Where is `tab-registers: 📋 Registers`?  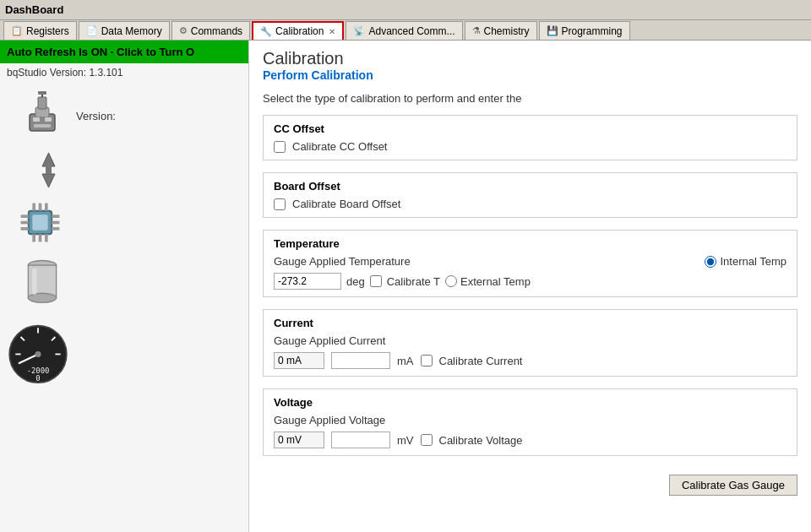 tab-registers: 📋 Registers is located at coordinates (41, 30).